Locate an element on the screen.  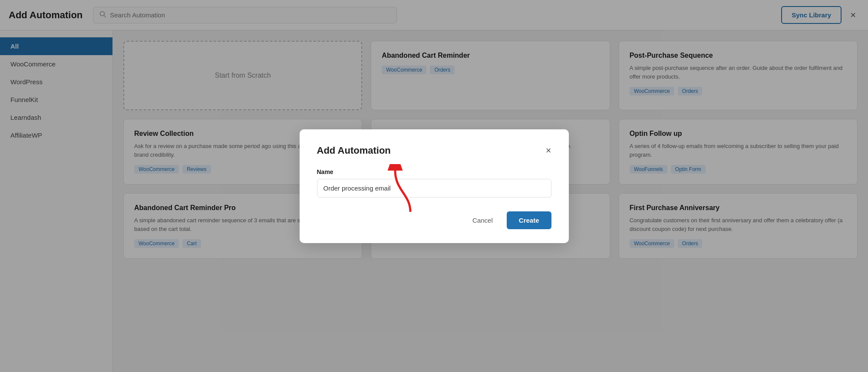
cancel-button: Cancel is located at coordinates (483, 221).